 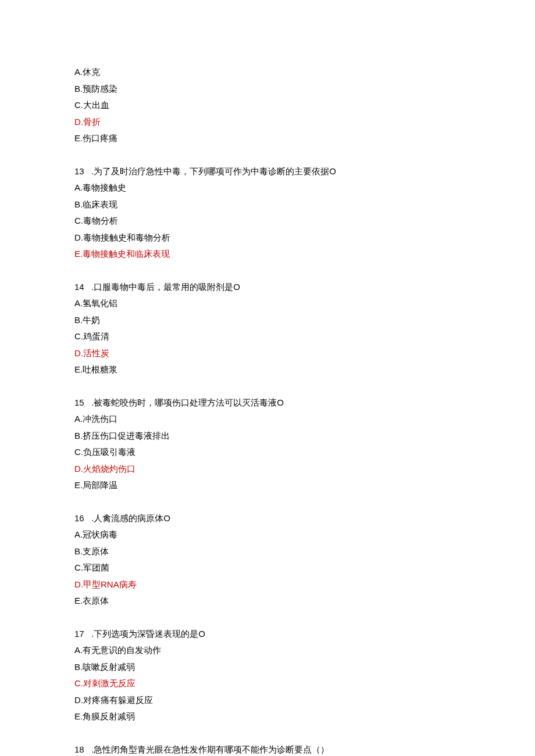 I want to click on option-d: D.毒物接触史和毒物分析, so click(x=268, y=238).